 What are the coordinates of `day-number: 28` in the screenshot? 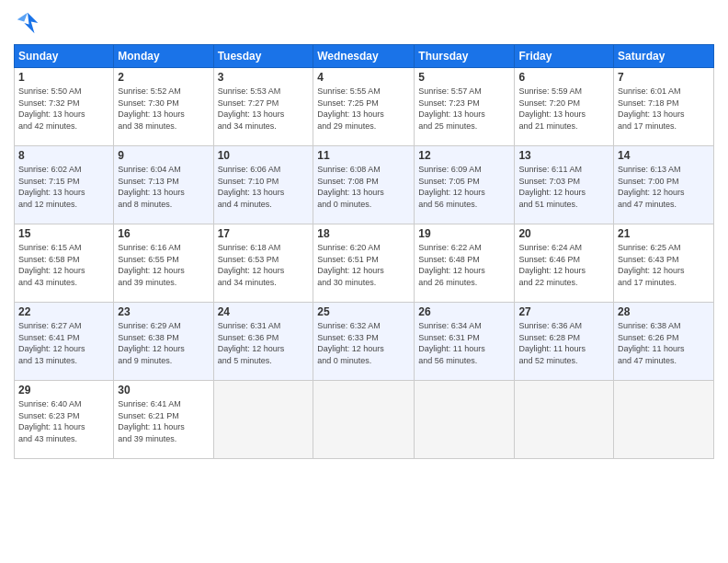 It's located at (664, 312).